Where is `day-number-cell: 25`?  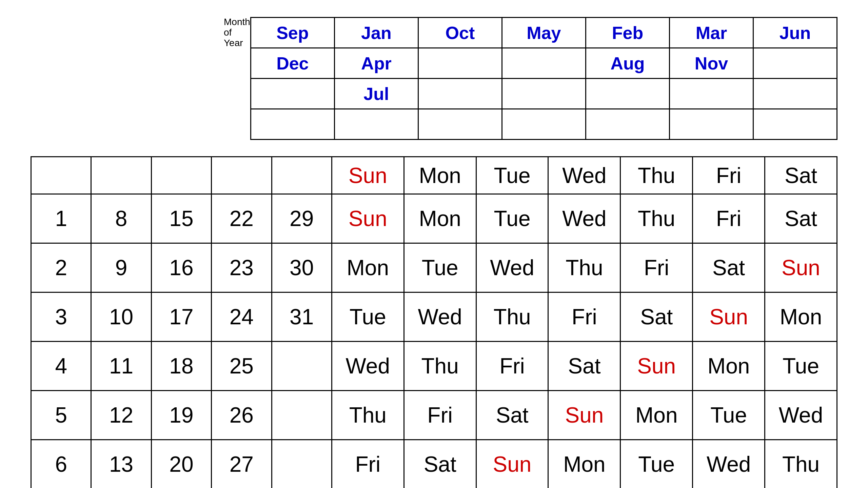
day-number-cell: 25 is located at coordinates (241, 366).